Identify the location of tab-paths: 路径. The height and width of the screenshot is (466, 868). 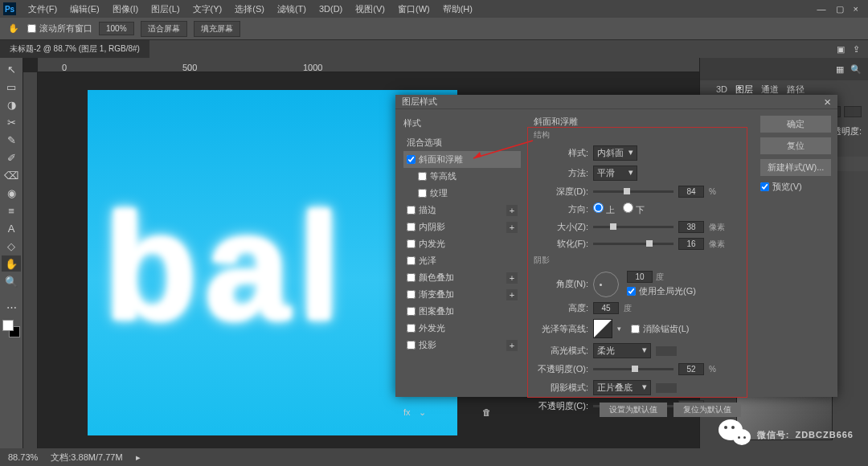
(796, 90).